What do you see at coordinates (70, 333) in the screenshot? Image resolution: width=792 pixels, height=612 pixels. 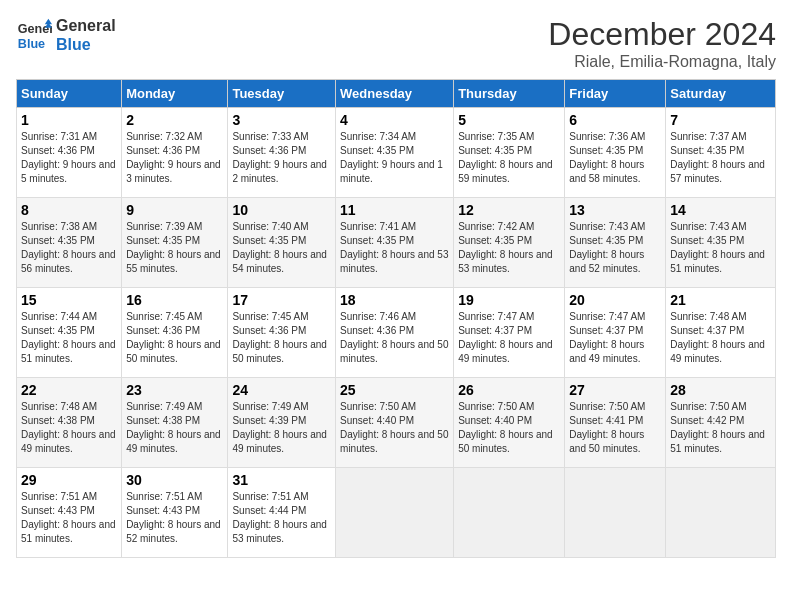 I see `calendar-cell: 15 Sunrise: 7:44 AMSunset: 4:35 PMDaylig…` at bounding box center [70, 333].